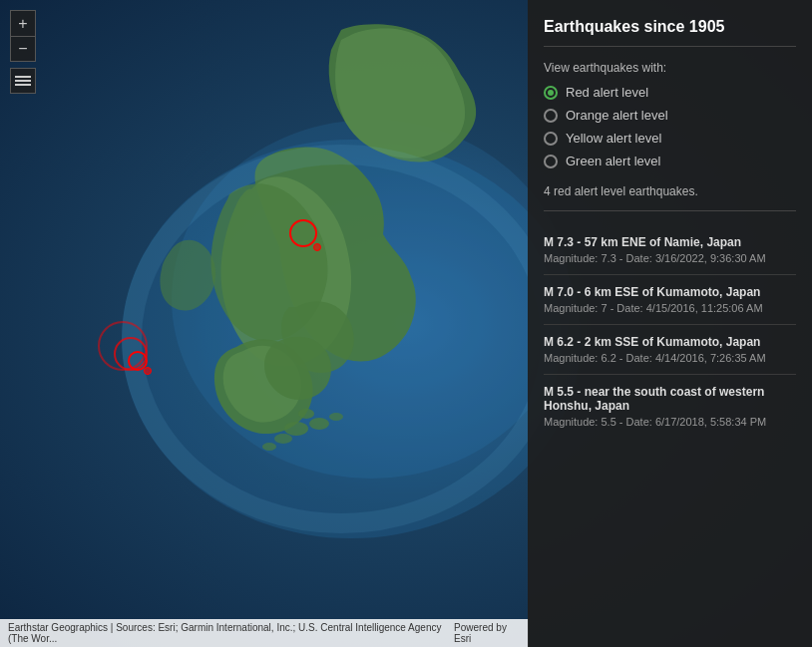 This screenshot has width=812, height=647. Describe the element at coordinates (670, 292) in the screenshot. I see `eq-title-2: M 7.0 - 6 km ESE of Kumamoto, Japan` at that location.